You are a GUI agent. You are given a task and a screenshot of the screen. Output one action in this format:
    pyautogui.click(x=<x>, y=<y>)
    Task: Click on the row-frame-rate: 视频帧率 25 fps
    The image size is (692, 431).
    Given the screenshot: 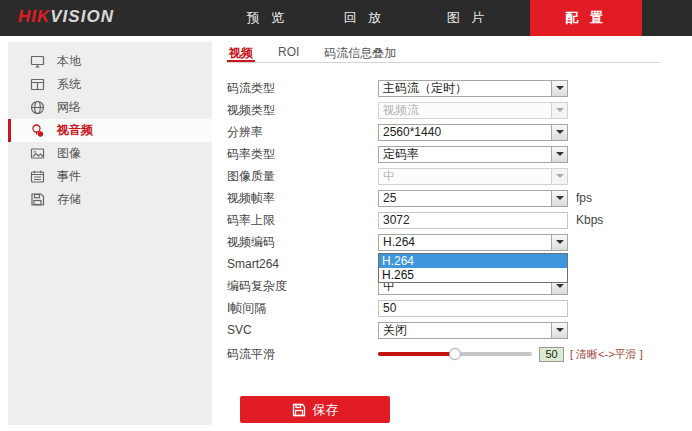 What is the action you would take?
    pyautogui.click(x=447, y=198)
    